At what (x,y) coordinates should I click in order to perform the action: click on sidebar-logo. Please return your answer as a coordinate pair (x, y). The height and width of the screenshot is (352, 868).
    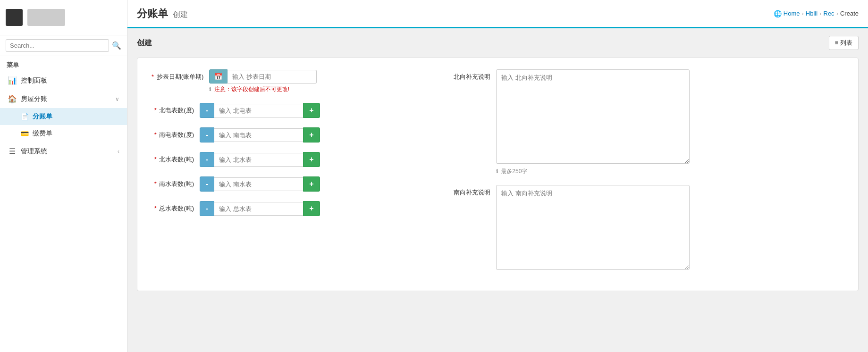
    Looking at the image, I should click on (63, 18).